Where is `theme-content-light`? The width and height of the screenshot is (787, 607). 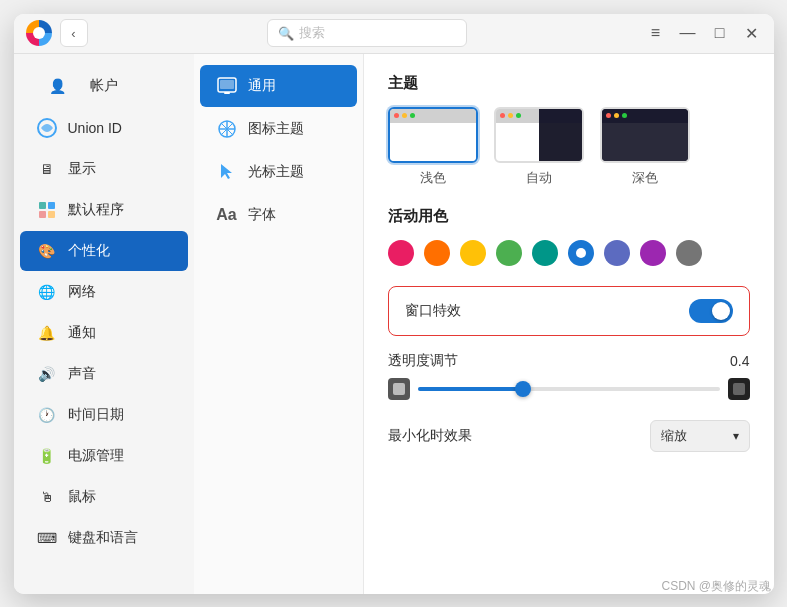 theme-content-light is located at coordinates (433, 142).